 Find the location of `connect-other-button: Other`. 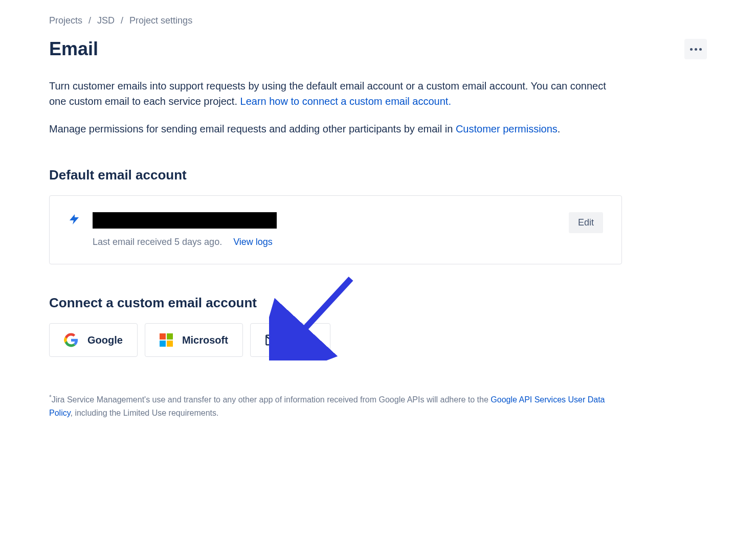

connect-other-button: Other is located at coordinates (291, 340).